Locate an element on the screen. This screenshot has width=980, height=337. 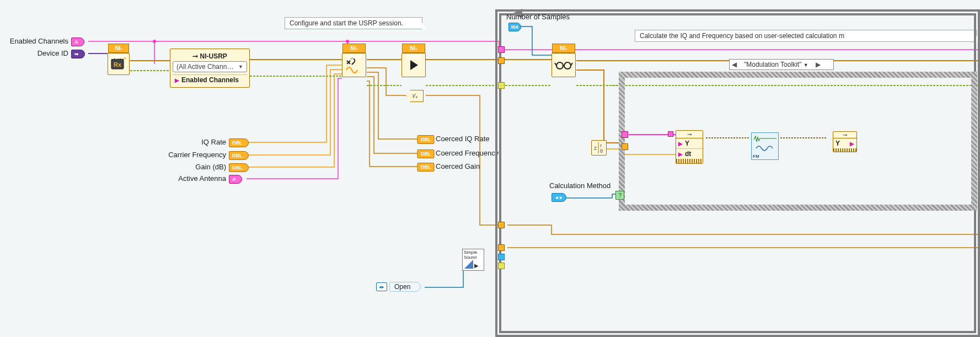
resize-icon is located at coordinates (845, 150).